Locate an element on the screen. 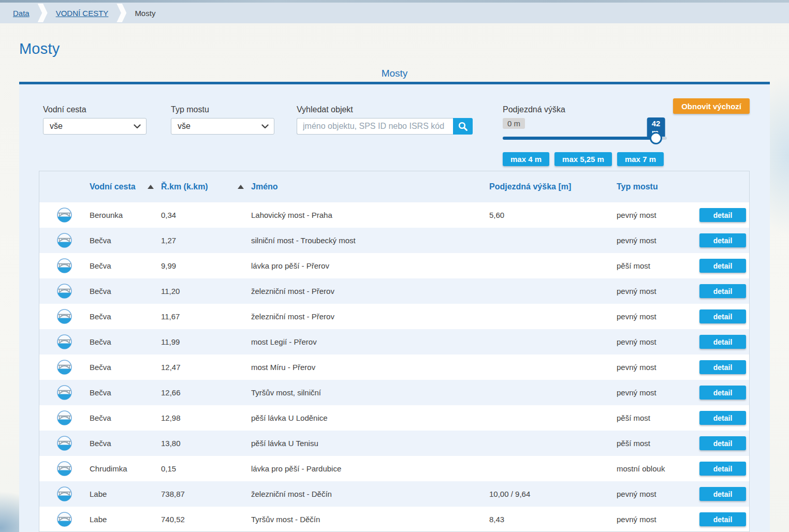  clearance-filter-label: Podjezdná výška is located at coordinates (585, 110).